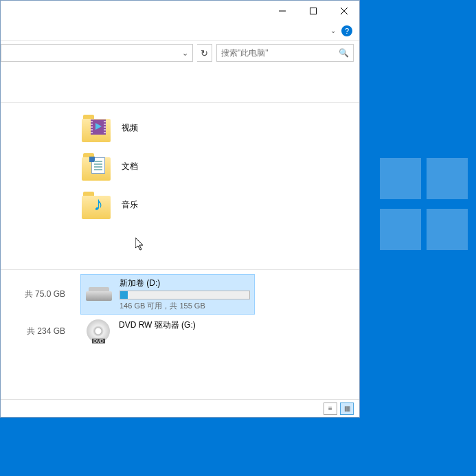 The image size is (476, 476). What do you see at coordinates (343, 11) in the screenshot?
I see `close-button` at bounding box center [343, 11].